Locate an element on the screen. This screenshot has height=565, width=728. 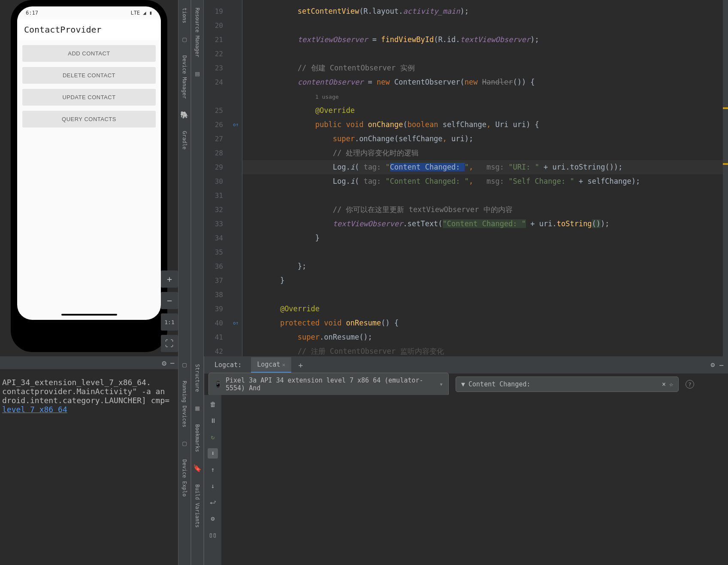
status-bar: 6:17 LTE ◢ ▮ is located at coordinates (89, 13).